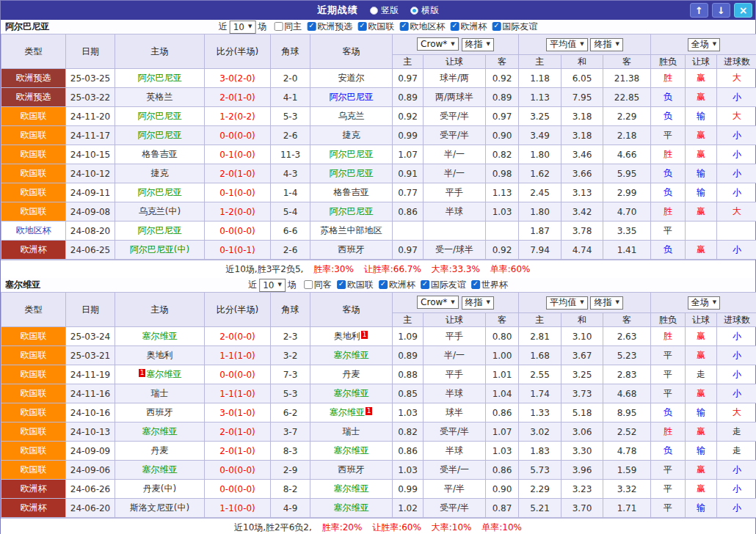  What do you see at coordinates (160, 412) in the screenshot?
I see `home-team-link: 西班牙` at bounding box center [160, 412].